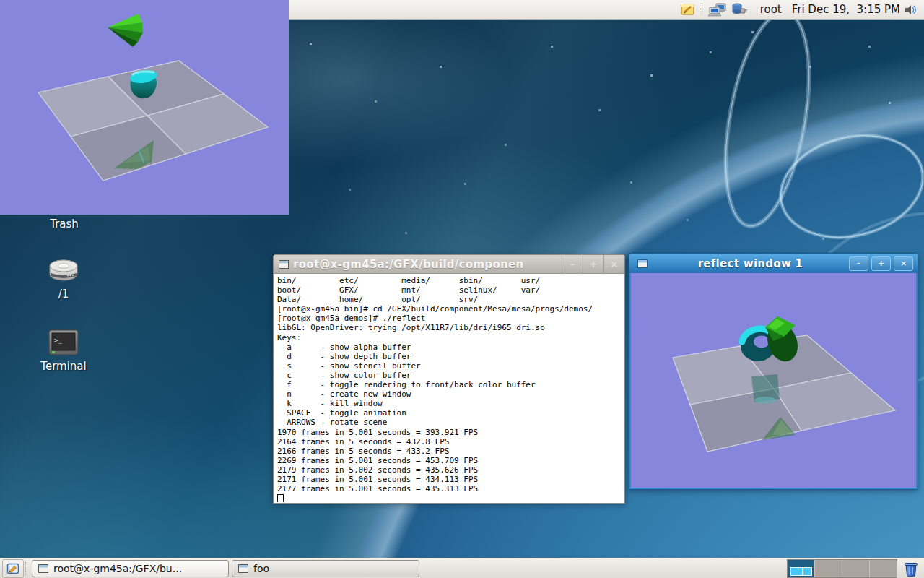  What do you see at coordinates (118, 569) in the screenshot?
I see `task-button-label: root@x-gm45a:/GFX/bu...` at bounding box center [118, 569].